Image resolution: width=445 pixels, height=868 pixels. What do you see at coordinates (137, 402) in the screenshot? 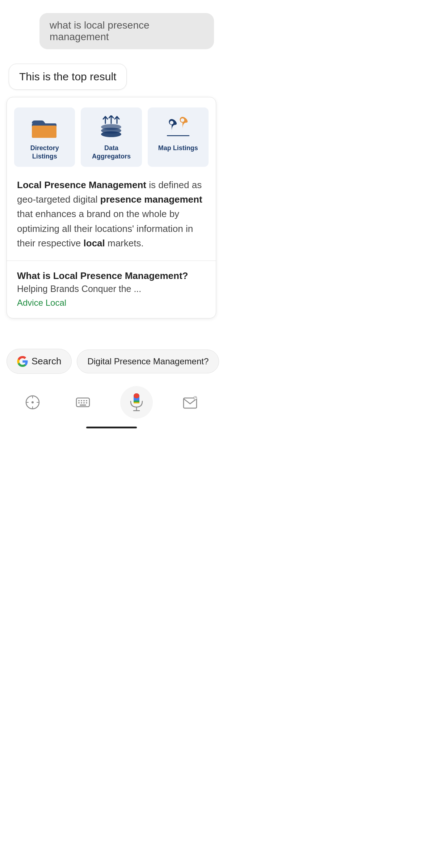
I see `microphone-button` at bounding box center [137, 402].